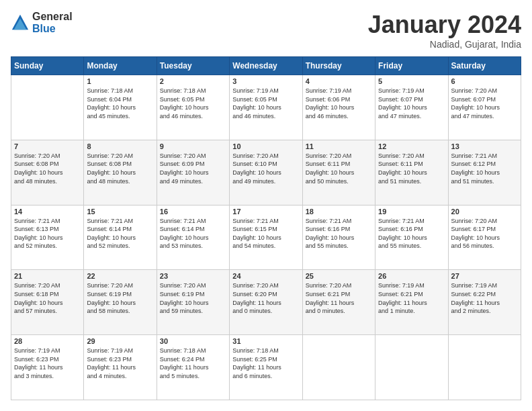 Image resolution: width=532 pixels, height=411 pixels. What do you see at coordinates (339, 298) in the screenshot?
I see `day-info: Sunrise: 7:20 AM Sunset: 6:21 PM Dayligh…` at bounding box center [339, 298].